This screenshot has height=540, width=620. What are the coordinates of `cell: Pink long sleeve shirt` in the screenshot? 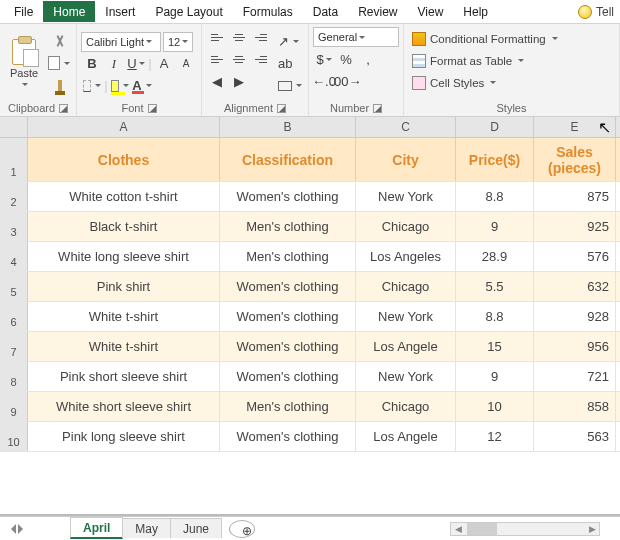 It's located at (124, 436).